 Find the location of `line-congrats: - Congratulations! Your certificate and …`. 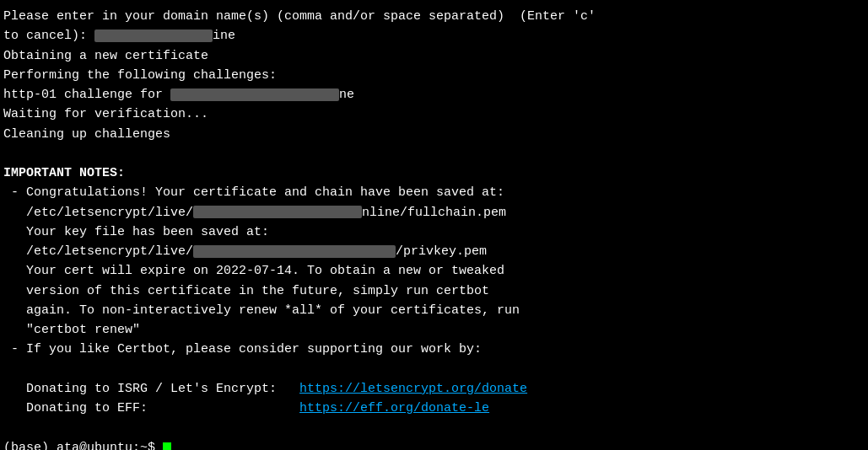

line-congrats: - Congratulations! Your certificate and … is located at coordinates (434, 192).